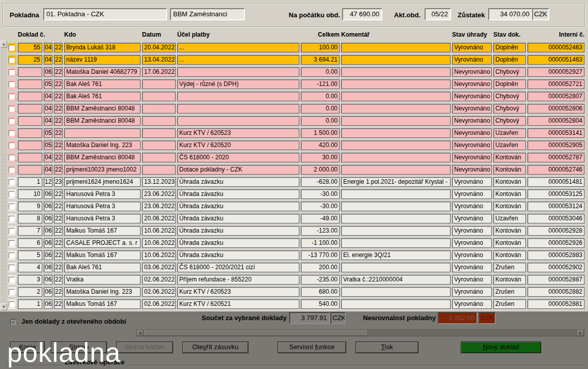 This screenshot has width=588, height=369. What do you see at coordinates (30, 48) in the screenshot?
I see `cell-doklad-cislo: 55` at bounding box center [30, 48].